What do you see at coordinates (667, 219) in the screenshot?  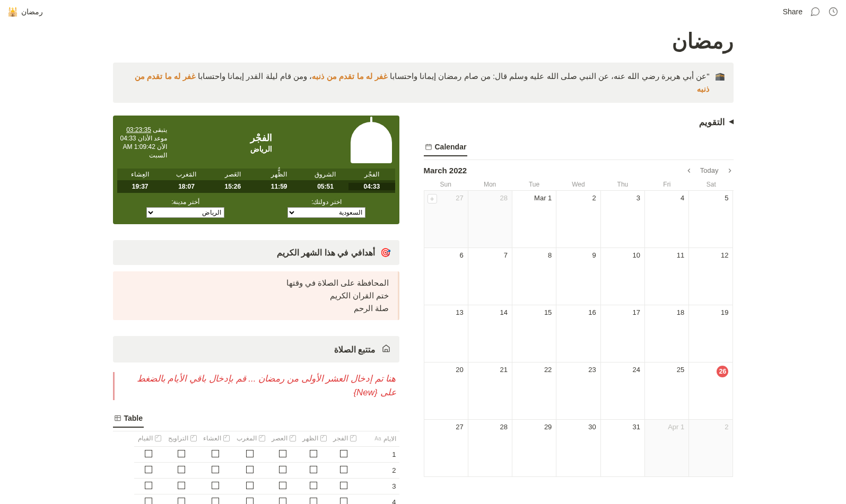 I see `calendar-cell: 4` at bounding box center [667, 219].